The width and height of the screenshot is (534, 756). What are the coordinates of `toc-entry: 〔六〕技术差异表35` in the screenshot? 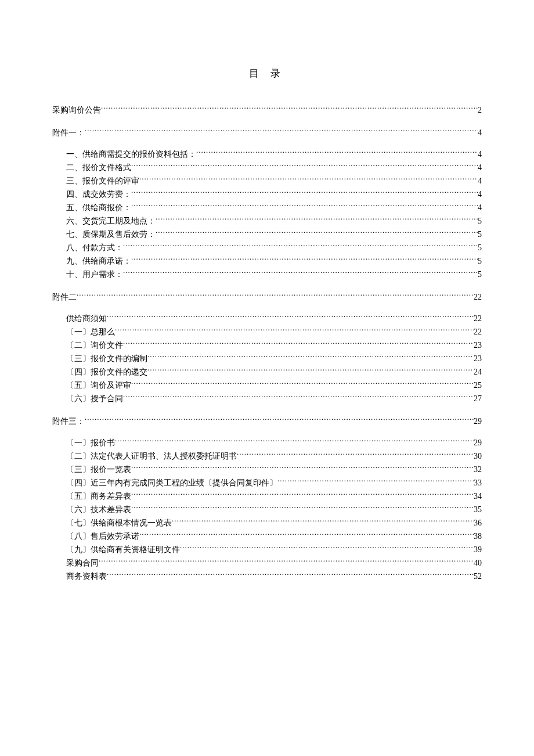 It's located at (267, 510).